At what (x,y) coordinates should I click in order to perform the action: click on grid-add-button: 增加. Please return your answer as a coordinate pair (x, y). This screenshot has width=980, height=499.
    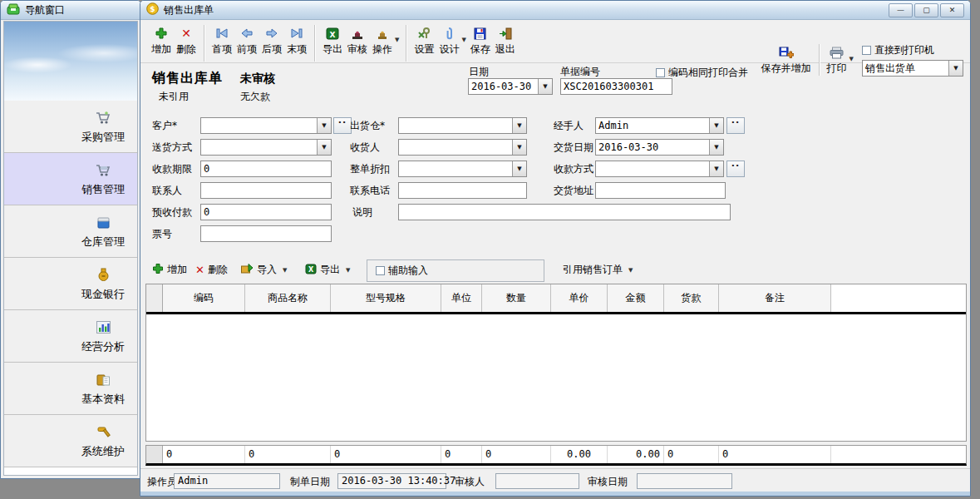
    Looking at the image, I should click on (170, 269).